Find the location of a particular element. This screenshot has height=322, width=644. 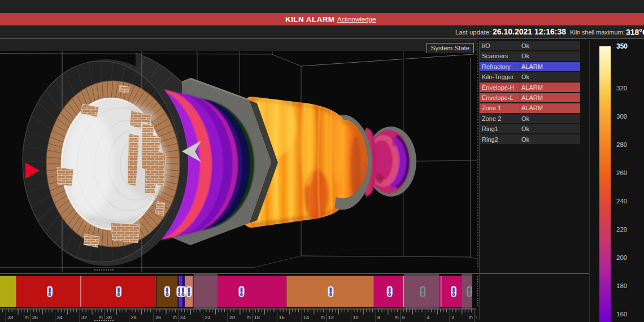

svg-text: 8 is located at coordinates (378, 317).